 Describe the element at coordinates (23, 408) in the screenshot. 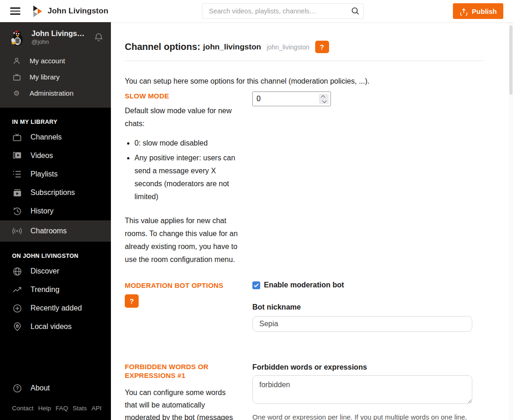

I see `link-contact: Contact` at that location.